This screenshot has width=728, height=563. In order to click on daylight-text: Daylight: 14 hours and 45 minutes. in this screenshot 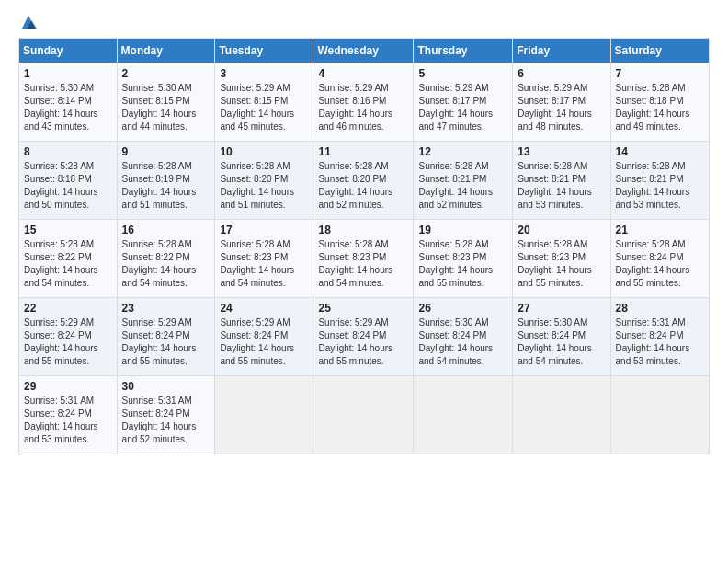, I will do `click(264, 121)`.